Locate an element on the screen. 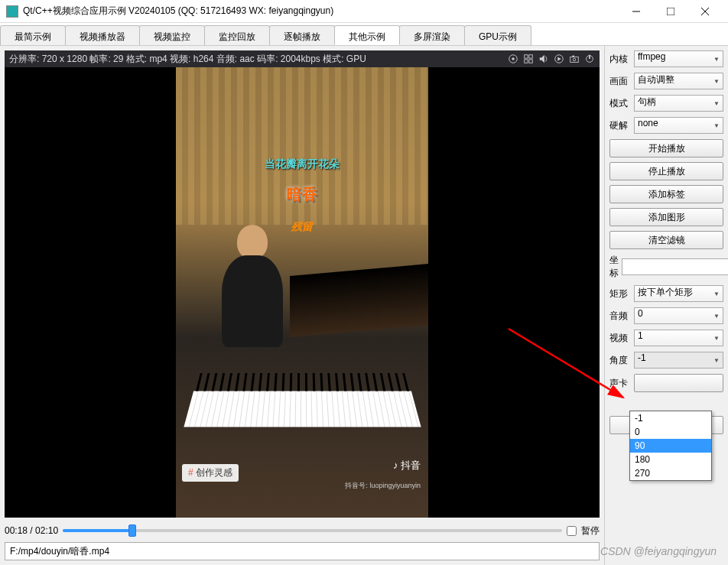  video-info-bar: 分辨率: 720 x 1280 帧率: 29 格式: mp4 视频: h264 … is located at coordinates (302, 59).